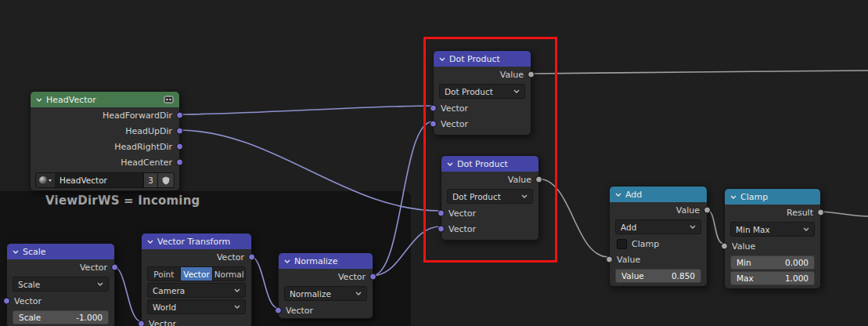  What do you see at coordinates (658, 227) in the screenshot?
I see `operation-dropdown: Add` at bounding box center [658, 227].